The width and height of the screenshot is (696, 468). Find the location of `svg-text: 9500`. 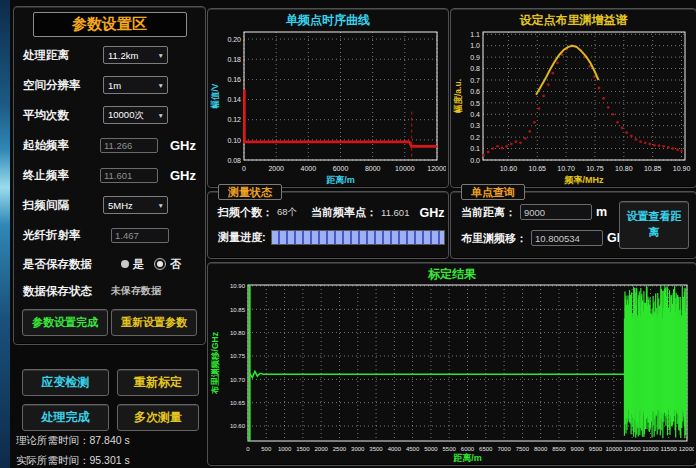

svg-text: 9500 is located at coordinates (596, 449).